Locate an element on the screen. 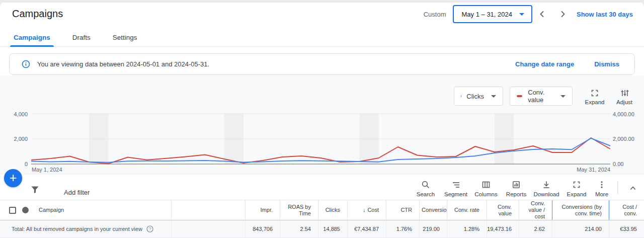  filter-icon is located at coordinates (35, 190).